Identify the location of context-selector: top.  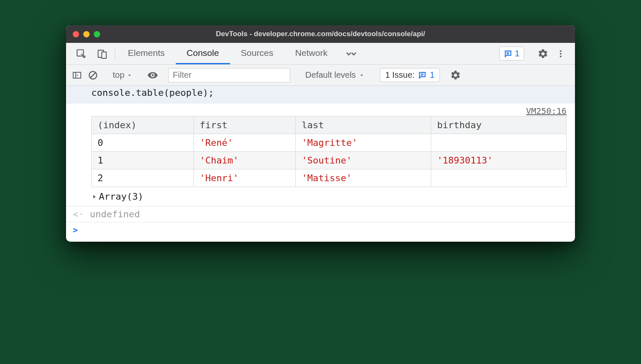
(123, 75).